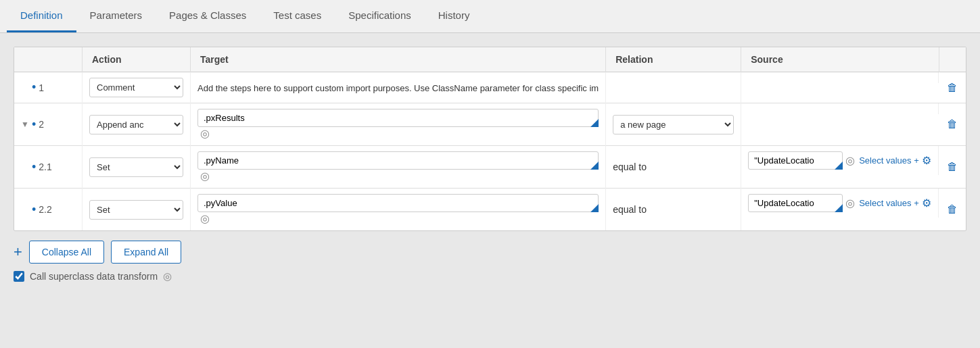 This screenshot has width=980, height=348. What do you see at coordinates (116, 16) in the screenshot?
I see `tab-parameters: Parameters` at bounding box center [116, 16].